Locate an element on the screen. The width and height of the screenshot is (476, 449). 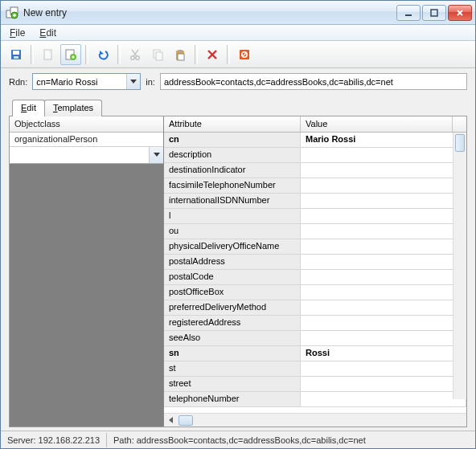
objectclass-row: organizationalPerson is located at coordinates (87, 140).